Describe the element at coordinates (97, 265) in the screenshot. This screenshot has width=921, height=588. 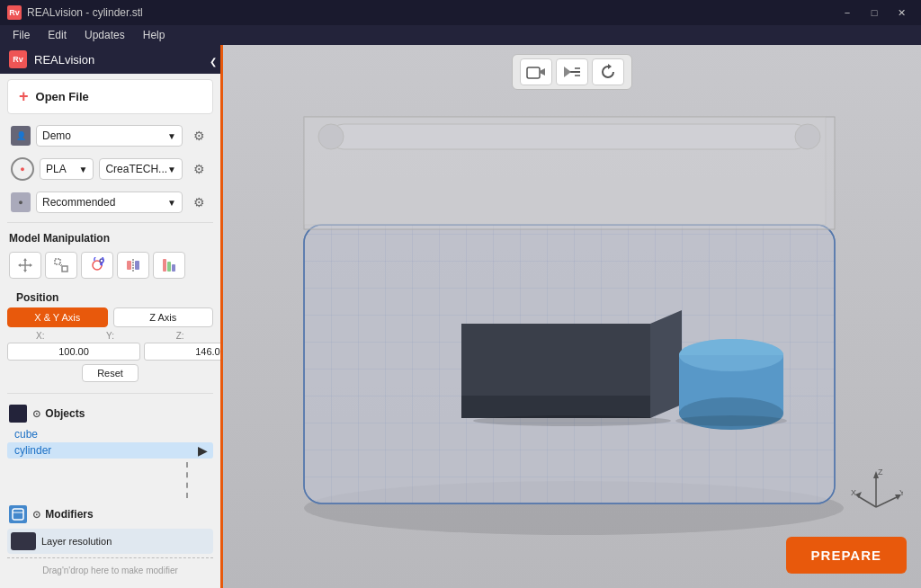
I see `rotate-tool-button` at that location.